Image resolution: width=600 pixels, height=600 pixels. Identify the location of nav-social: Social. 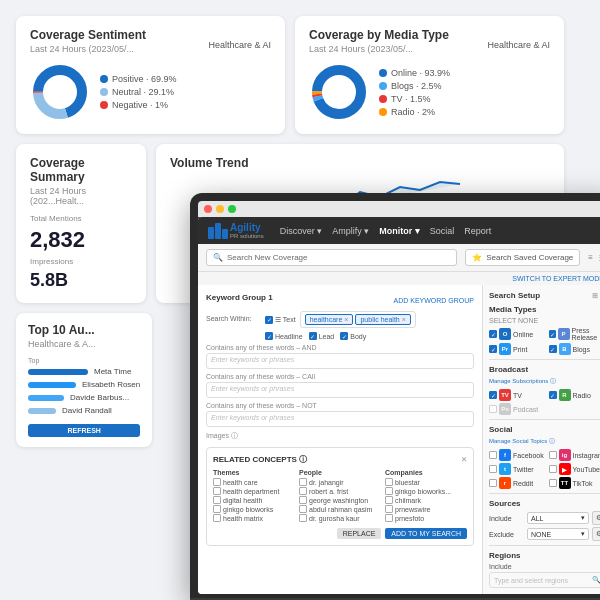
(442, 231).